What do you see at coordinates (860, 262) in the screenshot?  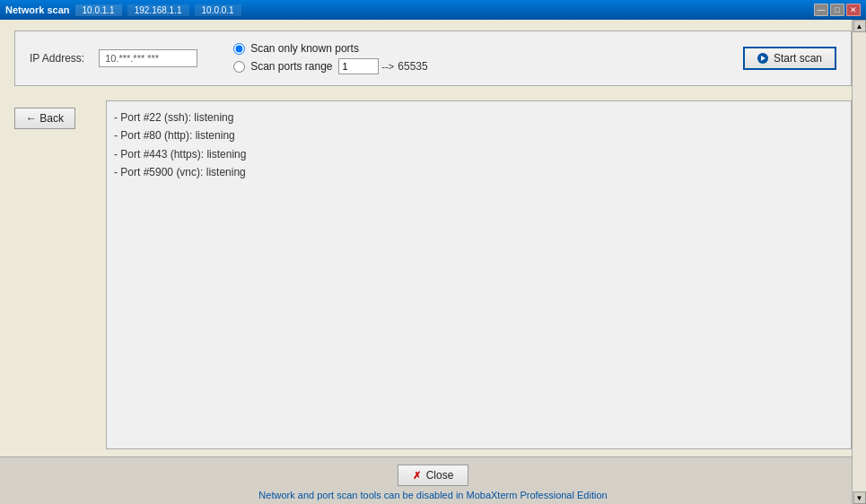 I see `scrollbar-track` at bounding box center [860, 262].